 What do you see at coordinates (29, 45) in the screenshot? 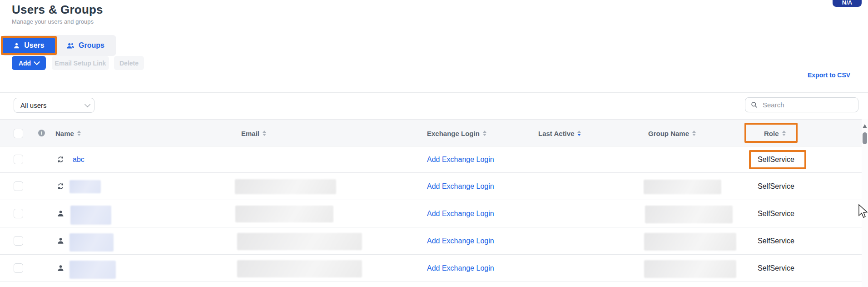
I see `tab-users: Users` at bounding box center [29, 45].